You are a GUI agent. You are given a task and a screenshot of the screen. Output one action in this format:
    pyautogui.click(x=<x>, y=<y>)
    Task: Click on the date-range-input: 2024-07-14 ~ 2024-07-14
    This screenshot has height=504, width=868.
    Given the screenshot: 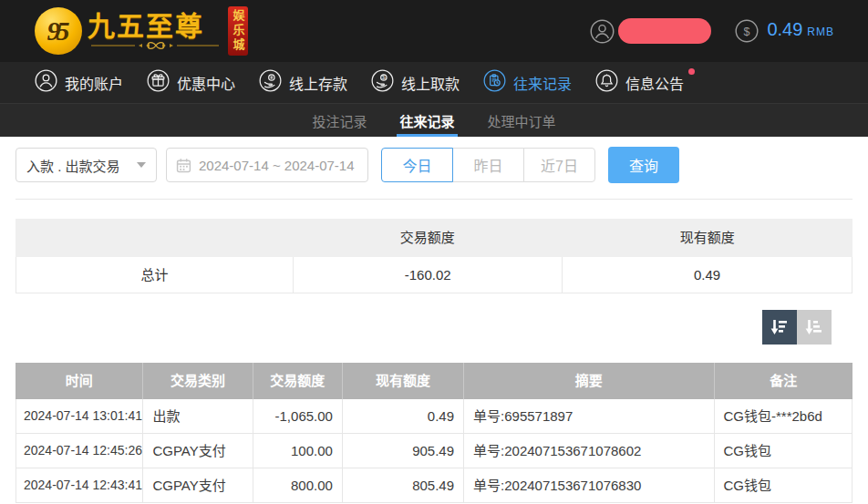 What is the action you would take?
    pyautogui.click(x=267, y=165)
    